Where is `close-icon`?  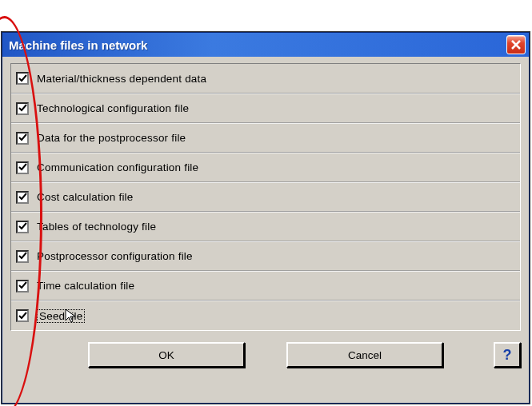
close-icon is located at coordinates (516, 45).